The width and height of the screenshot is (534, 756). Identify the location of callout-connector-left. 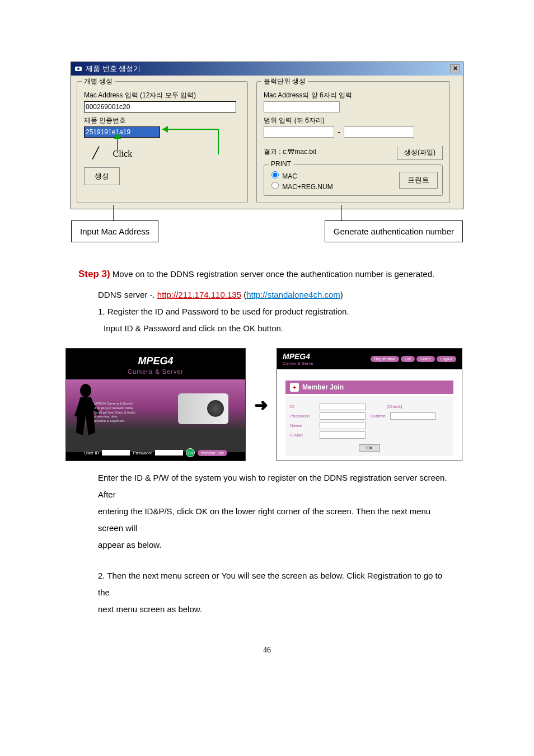
(113, 213).